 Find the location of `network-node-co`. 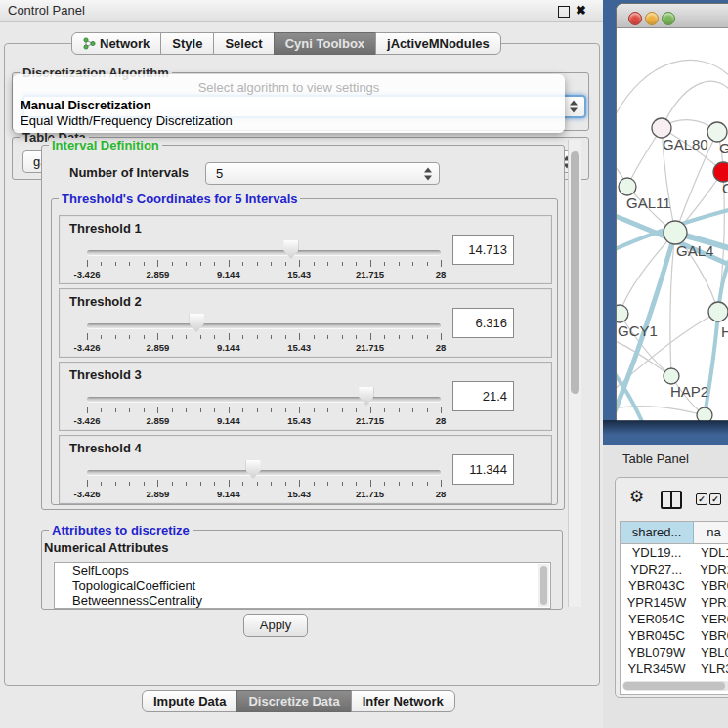

network-node-co is located at coordinates (721, 172).